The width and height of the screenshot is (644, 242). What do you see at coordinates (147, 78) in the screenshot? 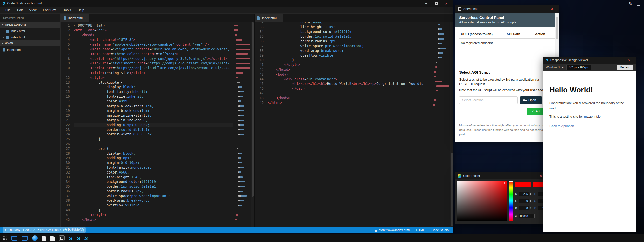
I see `code-line: 12 <style>` at bounding box center [147, 78].